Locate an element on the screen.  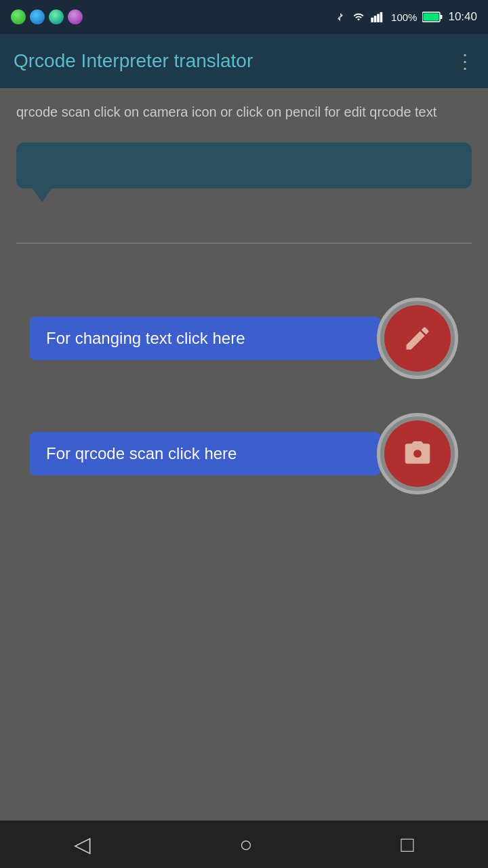
pencil-icon is located at coordinates (418, 338).